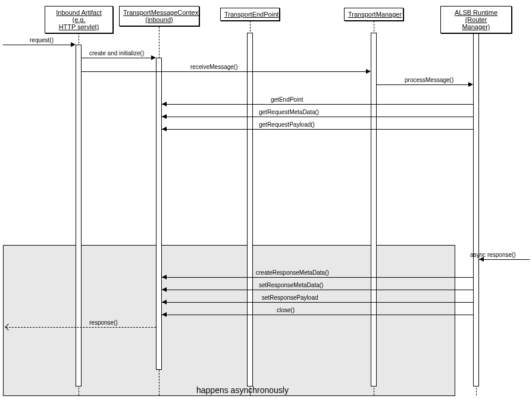 This screenshot has width=532, height=399. What do you see at coordinates (287, 125) in the screenshot?
I see `message-label: getRequestPayload()` at bounding box center [287, 125].